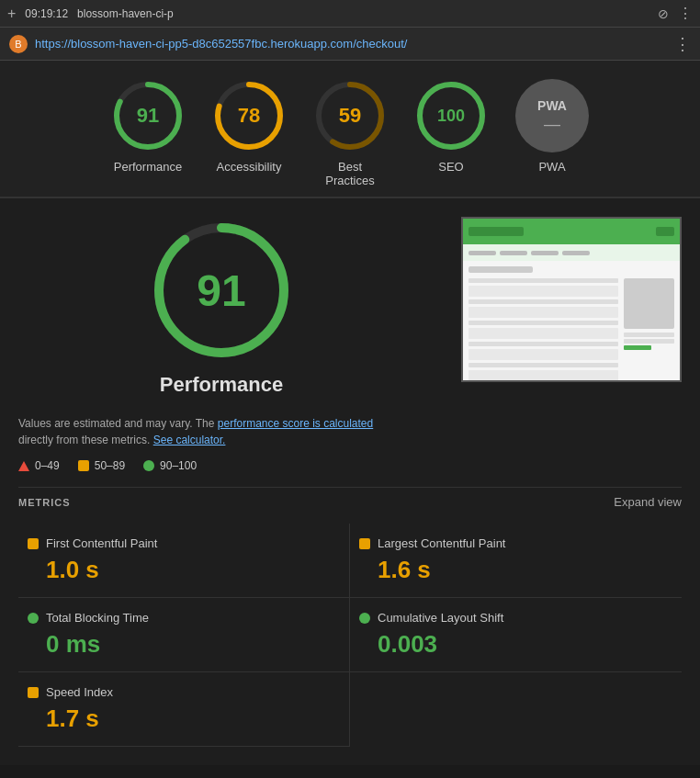  Describe the element at coordinates (221, 307) in the screenshot. I see `big-score-left: 91 Performance` at that location.